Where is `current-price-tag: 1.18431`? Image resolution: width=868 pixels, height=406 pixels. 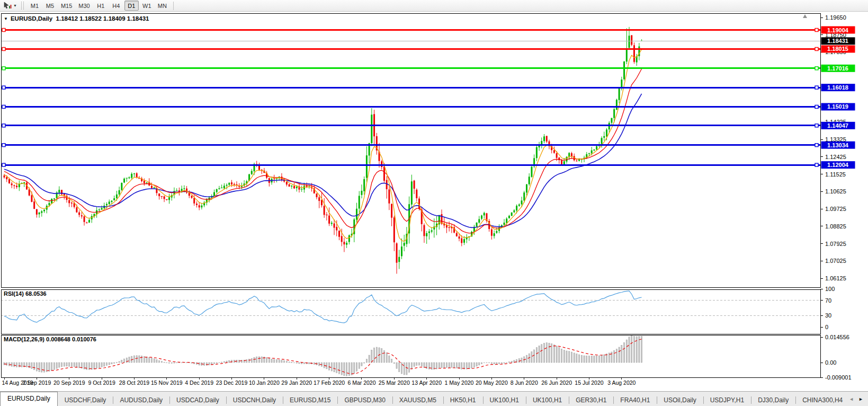
current-price-tag: 1.18431 is located at coordinates (838, 41).